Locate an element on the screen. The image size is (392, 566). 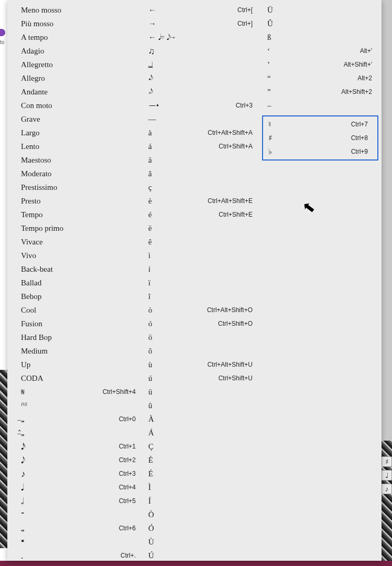
menu-item: Vivace is located at coordinates (75, 242).